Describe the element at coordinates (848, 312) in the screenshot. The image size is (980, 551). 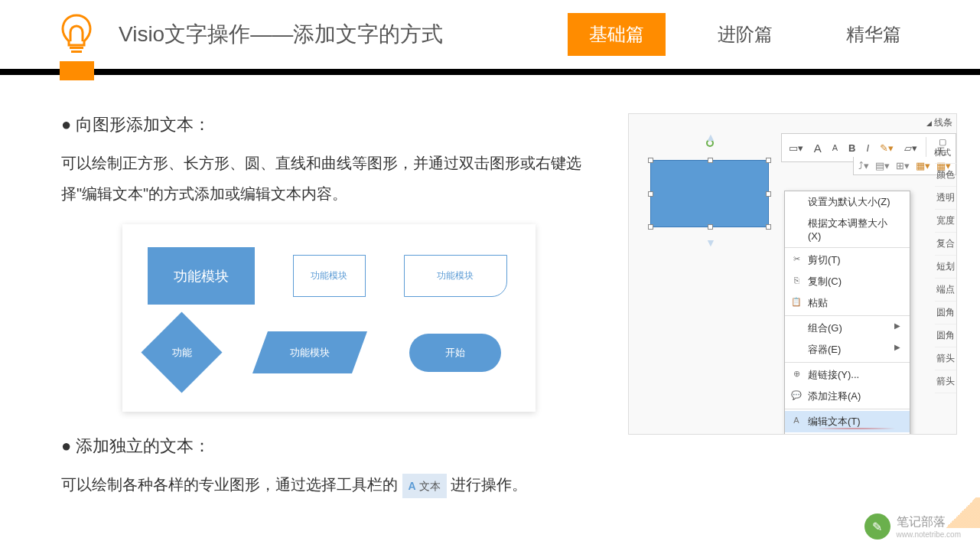
I see `context-menu: 设置为默认大小(Z)根据文本调整大小(X)✂剪切(T)⎘复制(C)📋粘贴组合(G…` at that location.